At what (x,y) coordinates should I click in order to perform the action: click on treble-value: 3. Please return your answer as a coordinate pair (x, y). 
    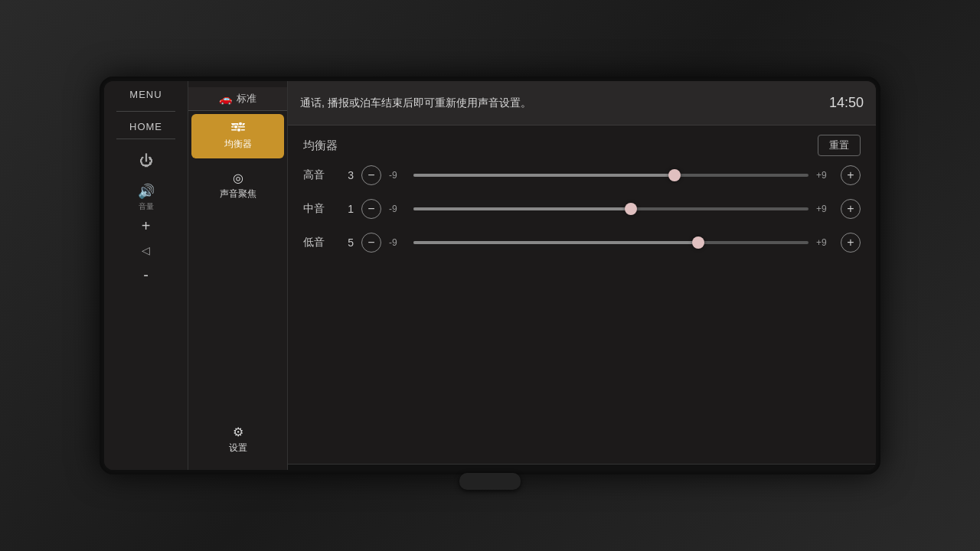
    Looking at the image, I should click on (346, 175).